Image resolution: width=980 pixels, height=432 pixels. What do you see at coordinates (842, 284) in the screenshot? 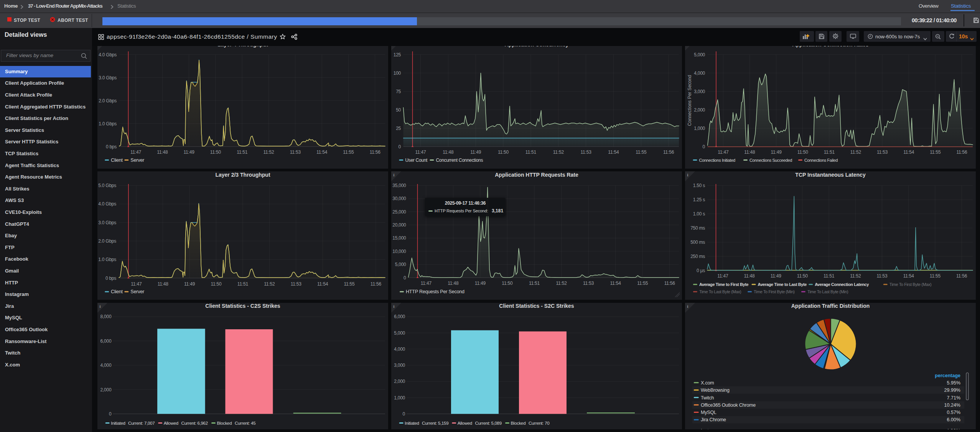
I see `svg-text: Average Connection Latency` at bounding box center [842, 284].